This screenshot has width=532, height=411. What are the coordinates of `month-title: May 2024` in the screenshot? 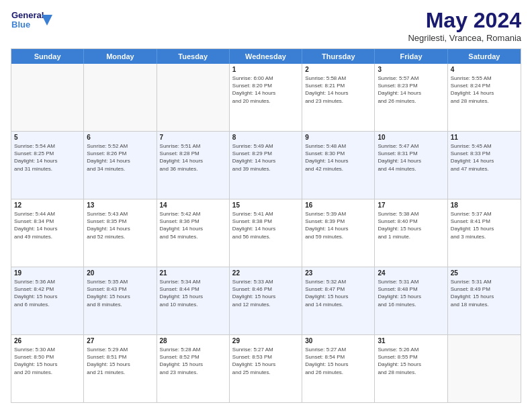 It's located at (465, 20).